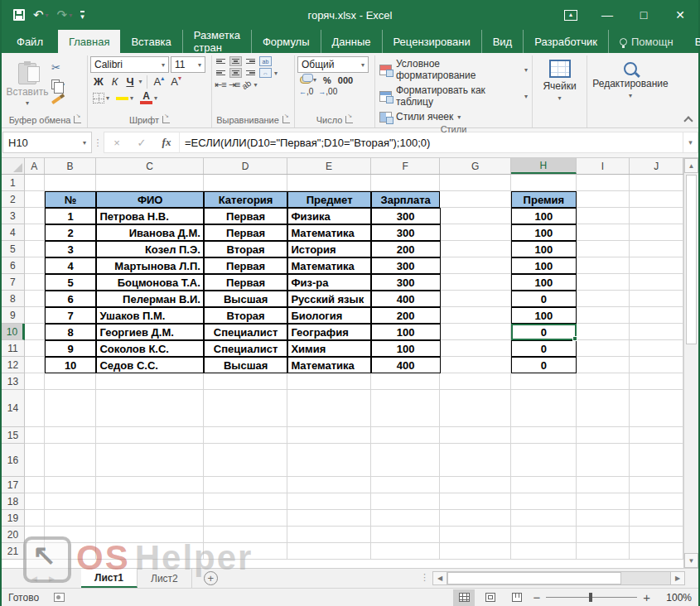 The width and height of the screenshot is (700, 606). What do you see at coordinates (265, 73) in the screenshot?
I see `merge-center-icon: ⇔` at bounding box center [265, 73].